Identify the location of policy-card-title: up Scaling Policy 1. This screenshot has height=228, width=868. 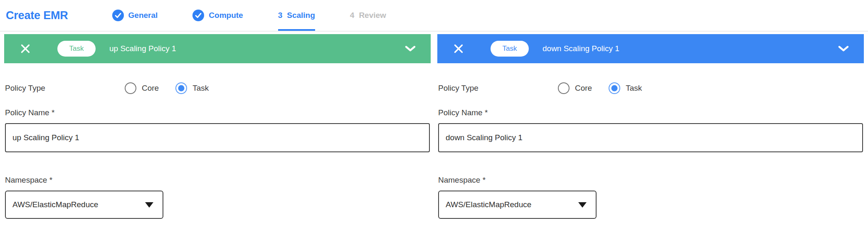
(143, 49).